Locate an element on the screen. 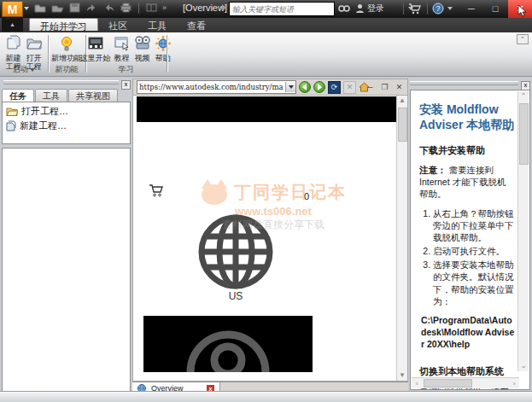 This screenshot has height=402, width=532. new-document-icon is located at coordinates (11, 126).